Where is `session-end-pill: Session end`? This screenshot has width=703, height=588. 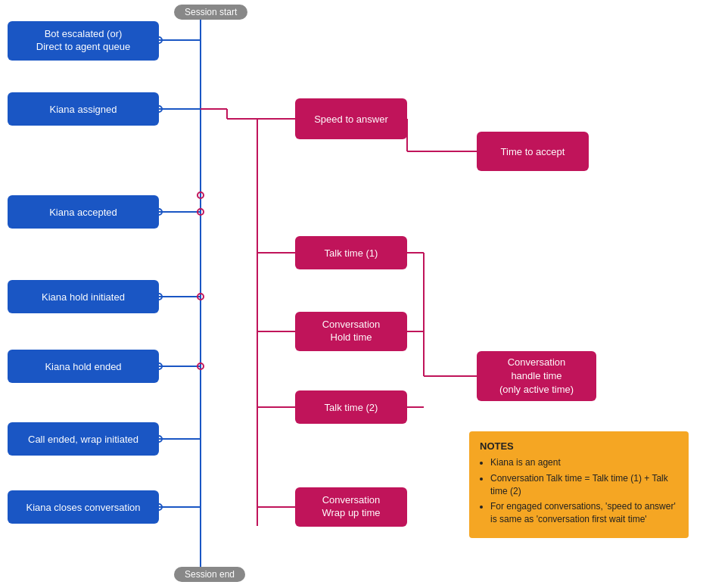 session-end-pill: Session end is located at coordinates (210, 574).